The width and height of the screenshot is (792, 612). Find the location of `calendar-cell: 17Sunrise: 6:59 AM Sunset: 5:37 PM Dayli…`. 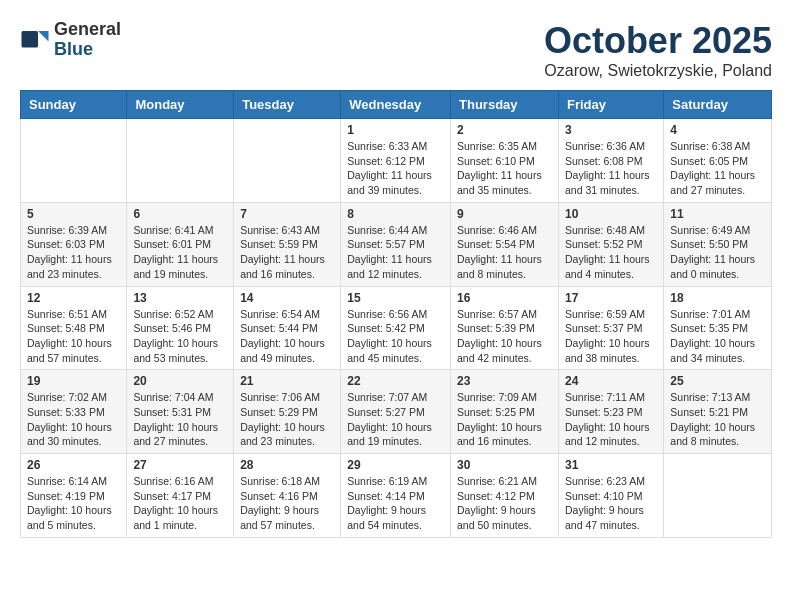

calendar-cell: 17Sunrise: 6:59 AM Sunset: 5:37 PM Dayli… is located at coordinates (610, 328).